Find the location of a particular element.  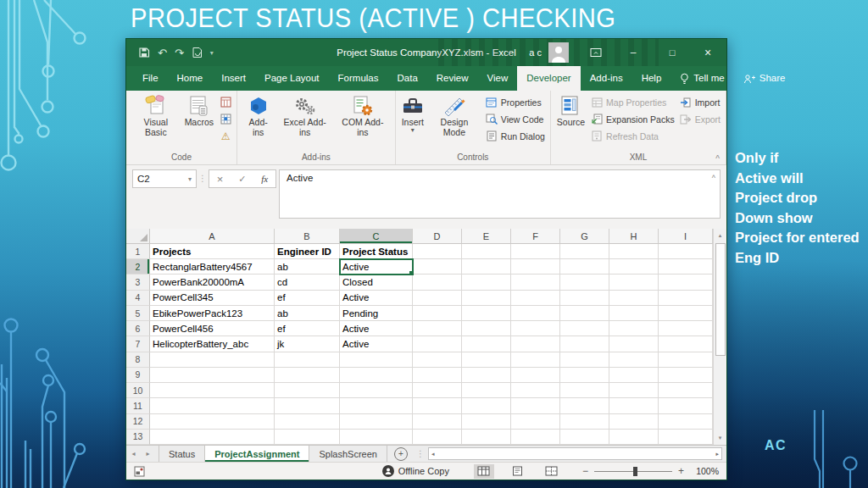

cell-D7 is located at coordinates (437, 344).